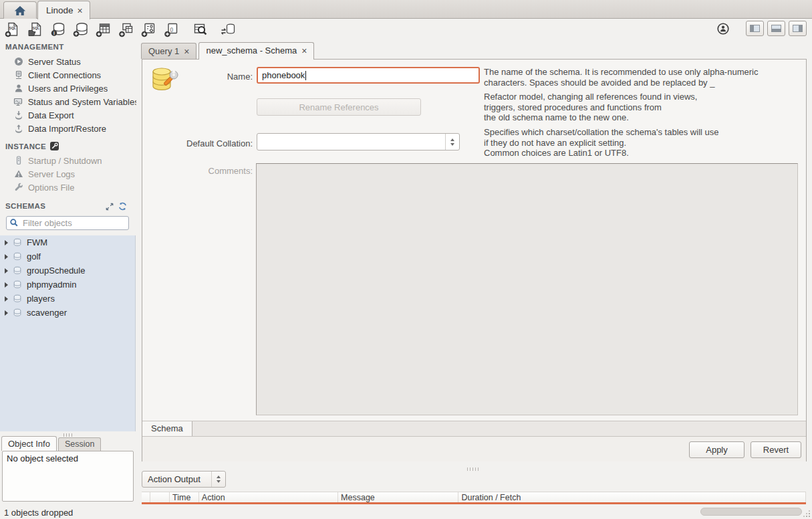  What do you see at coordinates (43, 459) in the screenshot?
I see `object-info-text: No object selected` at bounding box center [43, 459].